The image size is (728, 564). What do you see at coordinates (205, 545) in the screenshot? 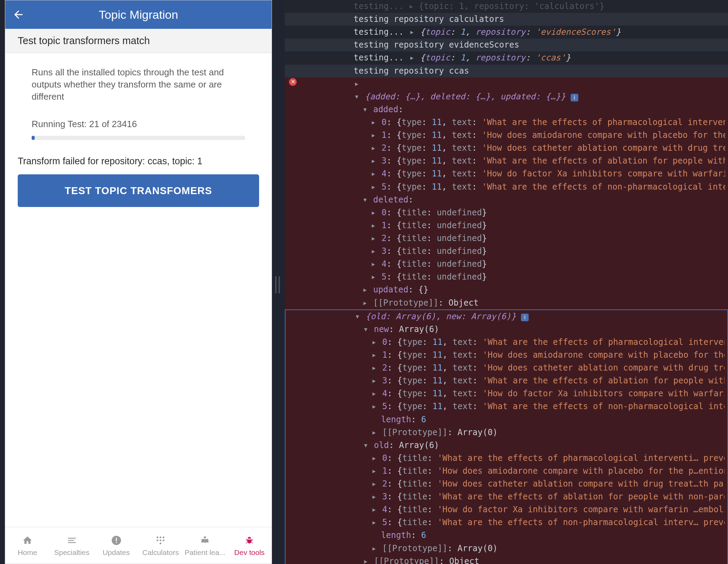
I see `tab-patient: Patient lea...` at bounding box center [205, 545].